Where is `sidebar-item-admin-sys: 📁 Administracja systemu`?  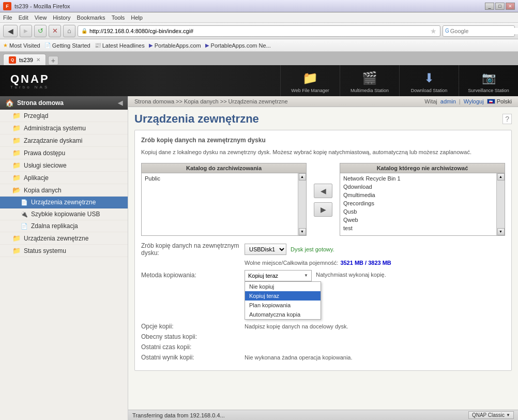 sidebar-item-admin-sys: 📁 Administracja systemu is located at coordinates (64, 128).